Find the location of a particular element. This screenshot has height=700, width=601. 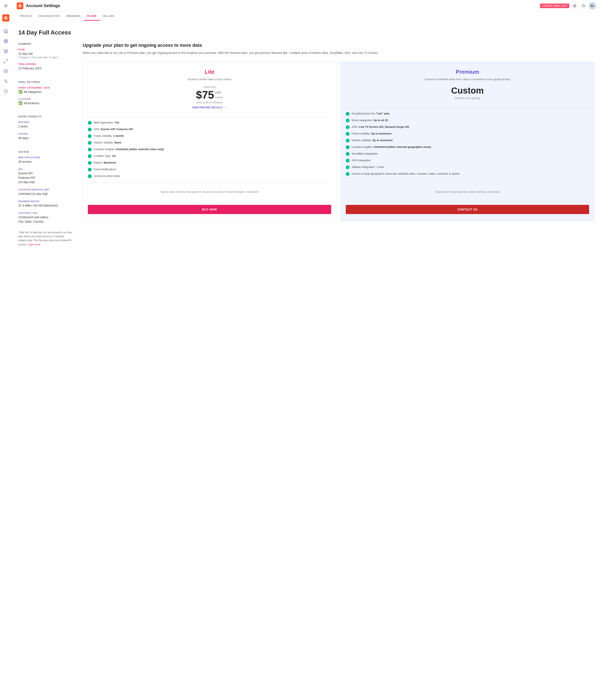

lite-price-period: /month is located at coordinates (219, 97).